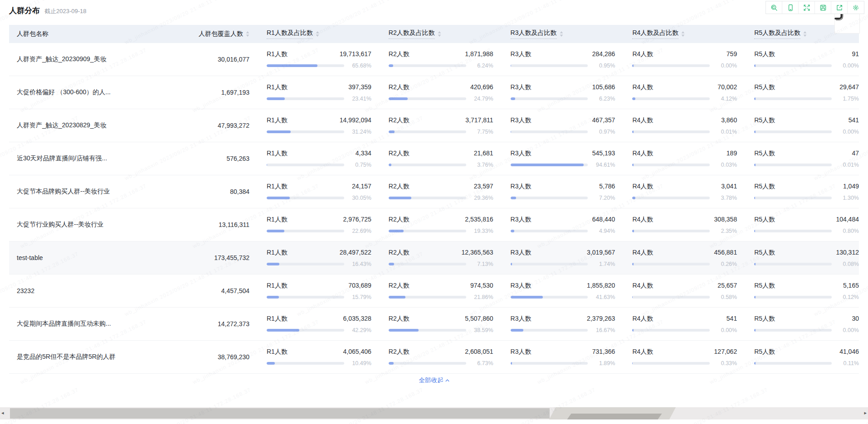 This screenshot has width=868, height=424. Describe the element at coordinates (856, 8) in the screenshot. I see `settings-gear-icon` at that location.